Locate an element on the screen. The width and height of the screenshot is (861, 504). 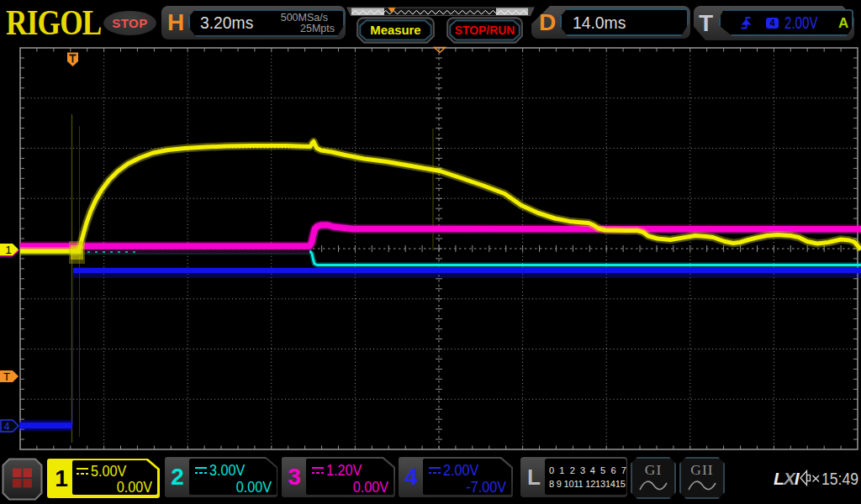
svg-text: 4 is located at coordinates (7, 427).